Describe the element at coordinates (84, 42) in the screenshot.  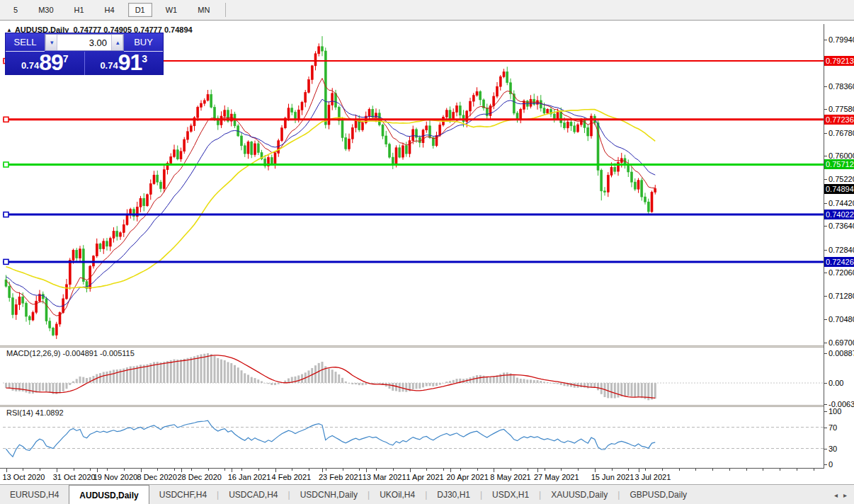
I see `volume-value: 3.00` at that location.